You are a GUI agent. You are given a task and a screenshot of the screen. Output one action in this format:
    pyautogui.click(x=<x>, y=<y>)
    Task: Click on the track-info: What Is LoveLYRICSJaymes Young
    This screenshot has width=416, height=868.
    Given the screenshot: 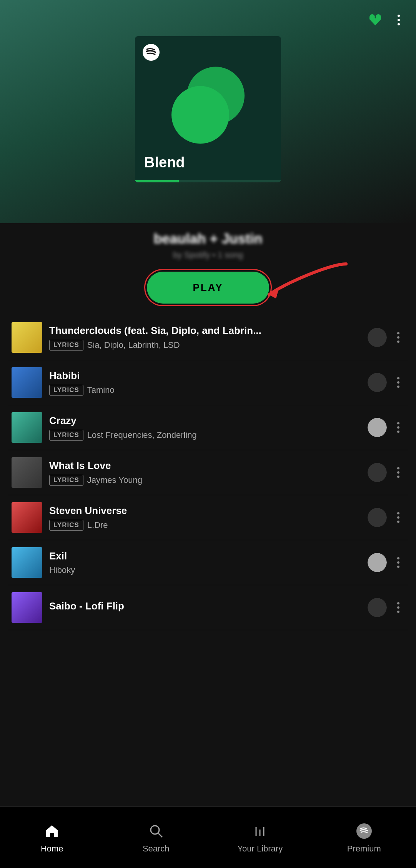 What is the action you would take?
    pyautogui.click(x=205, y=472)
    